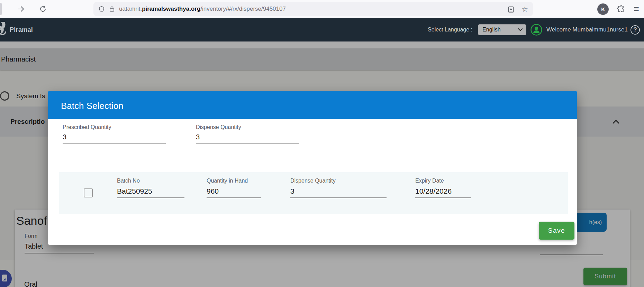 The image size is (644, 287). What do you see at coordinates (151, 188) in the screenshot?
I see `batch-no-cell: Batch No Bat250925` at bounding box center [151, 188].